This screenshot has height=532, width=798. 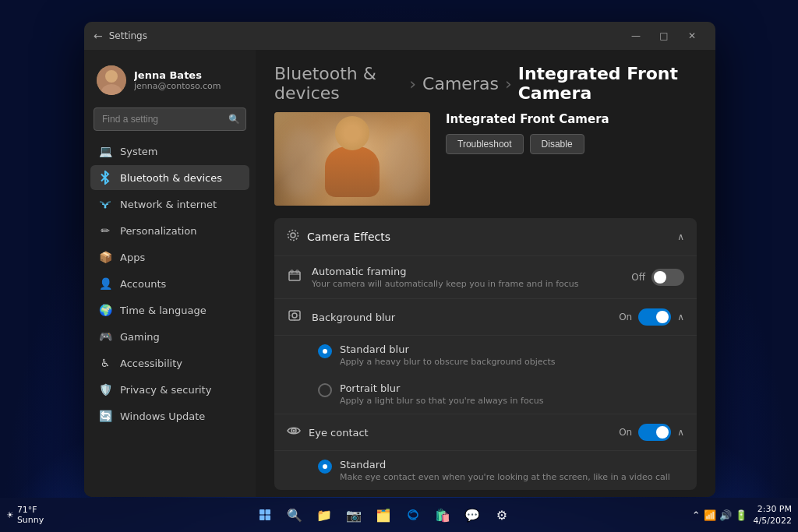 What do you see at coordinates (295, 277) in the screenshot?
I see `auto-framing-icon` at bounding box center [295, 277].